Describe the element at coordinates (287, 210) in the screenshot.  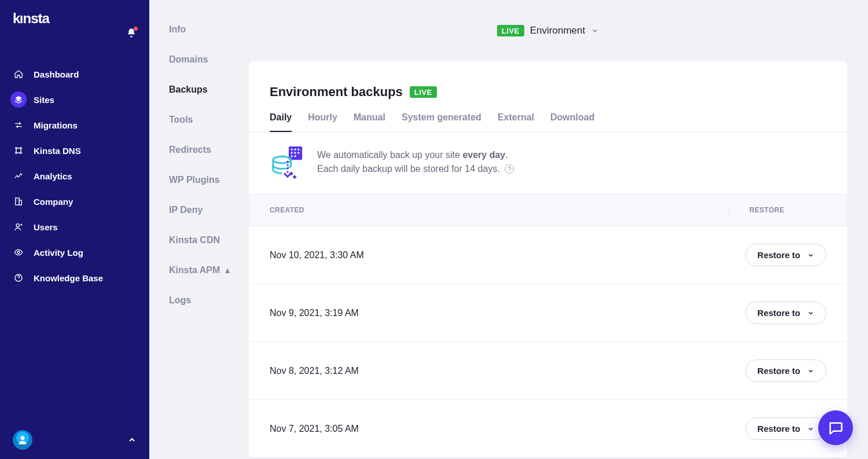
I see `col-created: CREATED` at that location.